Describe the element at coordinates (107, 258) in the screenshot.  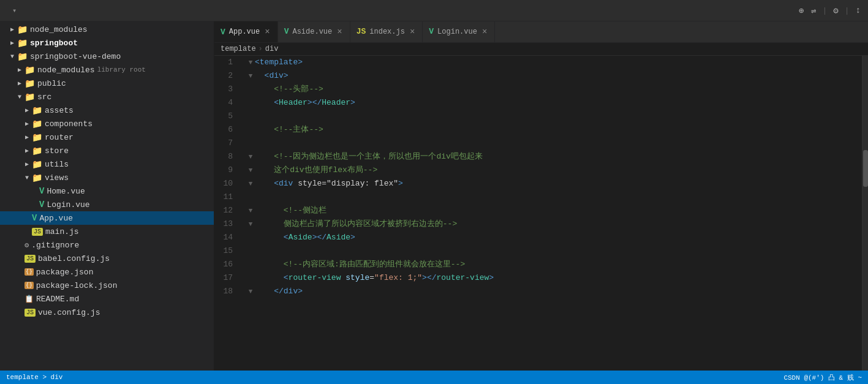
I see `tree-item-babel_config: JSbabel.config.js` at that location.